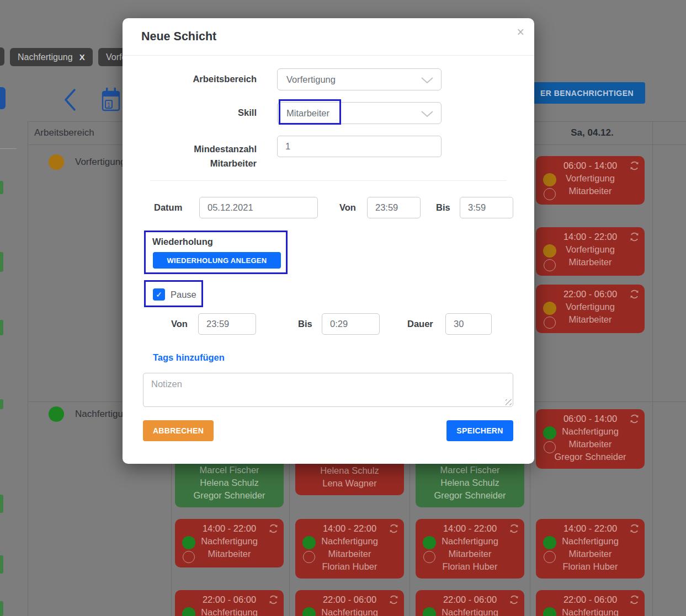 This screenshot has width=686, height=616. I want to click on pause-von-label: Von, so click(179, 324).